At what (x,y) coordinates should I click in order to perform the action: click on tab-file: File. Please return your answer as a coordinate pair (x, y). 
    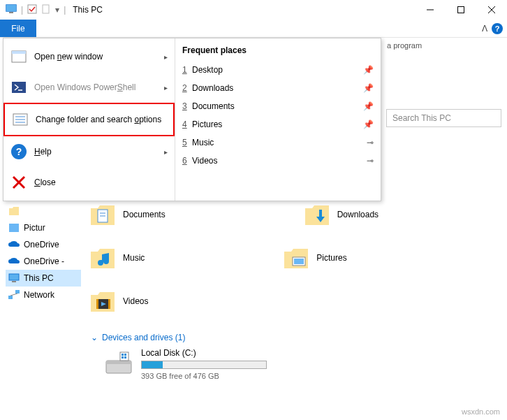
    Looking at the image, I should click on (18, 28).